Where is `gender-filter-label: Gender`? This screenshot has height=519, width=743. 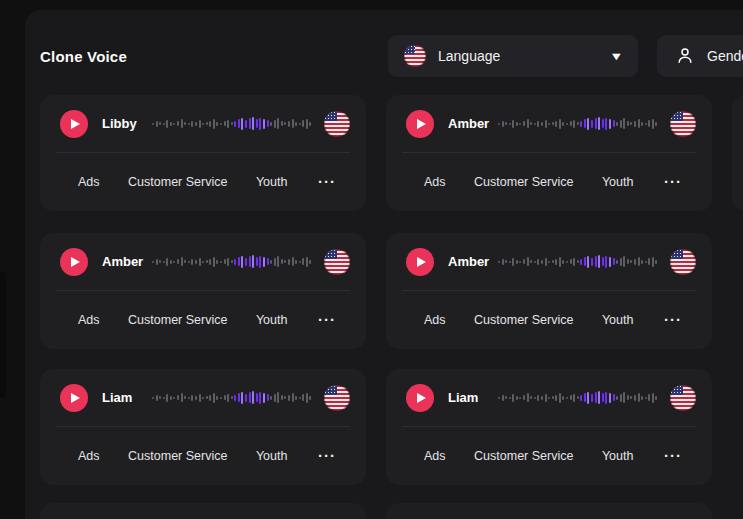
gender-filter-label: Gender is located at coordinates (725, 56).